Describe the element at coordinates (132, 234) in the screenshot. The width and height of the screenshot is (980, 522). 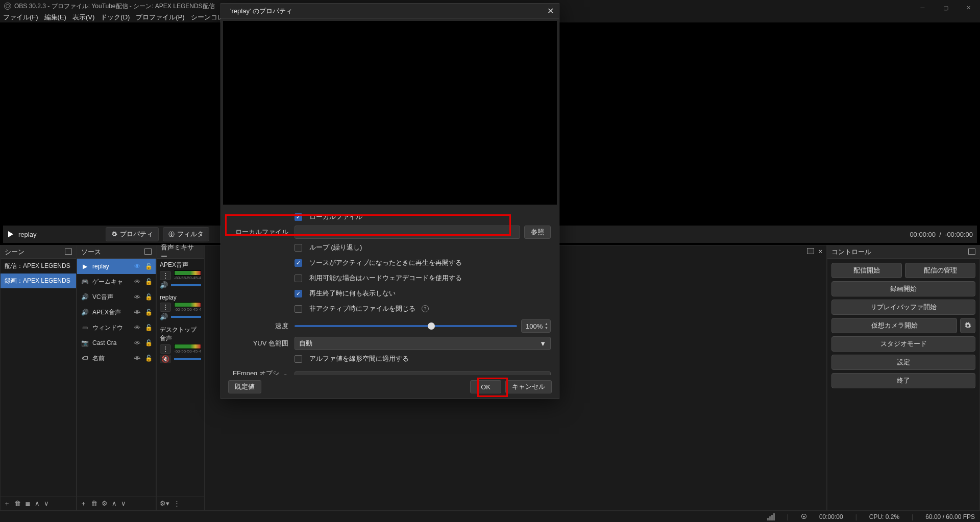
I see `properties-button: プロパティ` at that location.